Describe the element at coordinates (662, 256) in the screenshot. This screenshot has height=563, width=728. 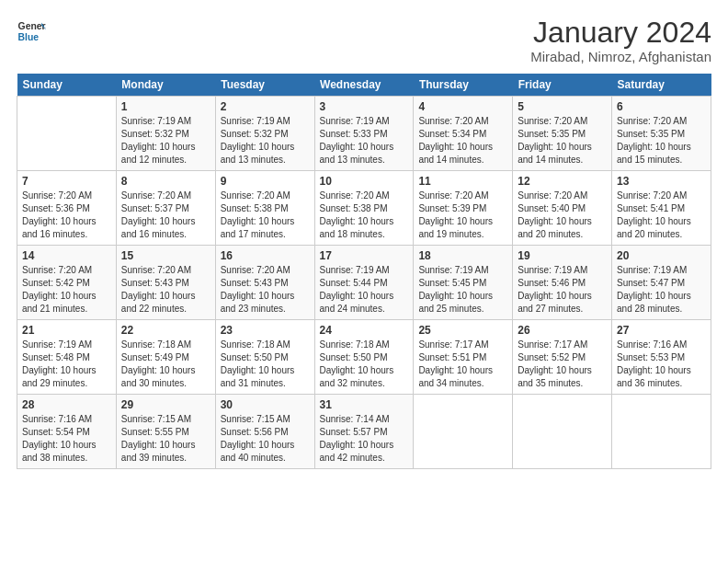
I see `day-number: 20` at that location.